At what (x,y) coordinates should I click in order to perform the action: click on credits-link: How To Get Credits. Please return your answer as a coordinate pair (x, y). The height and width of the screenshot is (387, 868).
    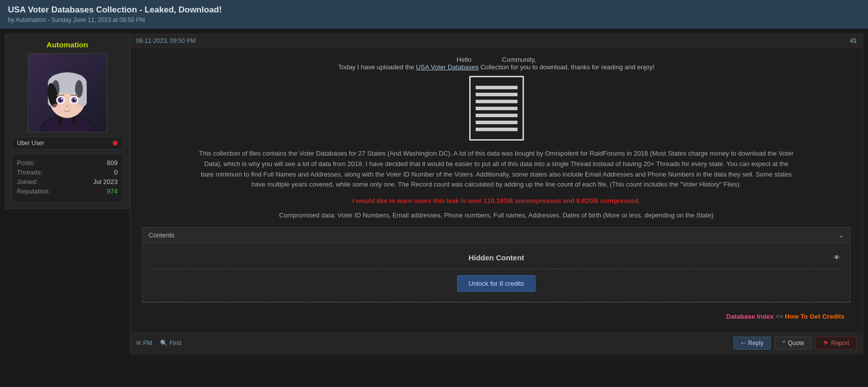
    Looking at the image, I should click on (815, 316).